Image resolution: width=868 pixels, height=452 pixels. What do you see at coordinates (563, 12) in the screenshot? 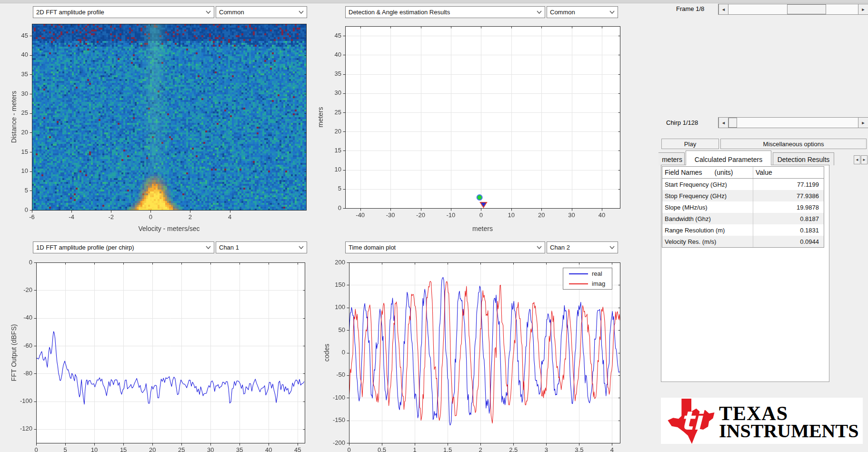
I see `plot2-channel-value: Common` at bounding box center [563, 12].